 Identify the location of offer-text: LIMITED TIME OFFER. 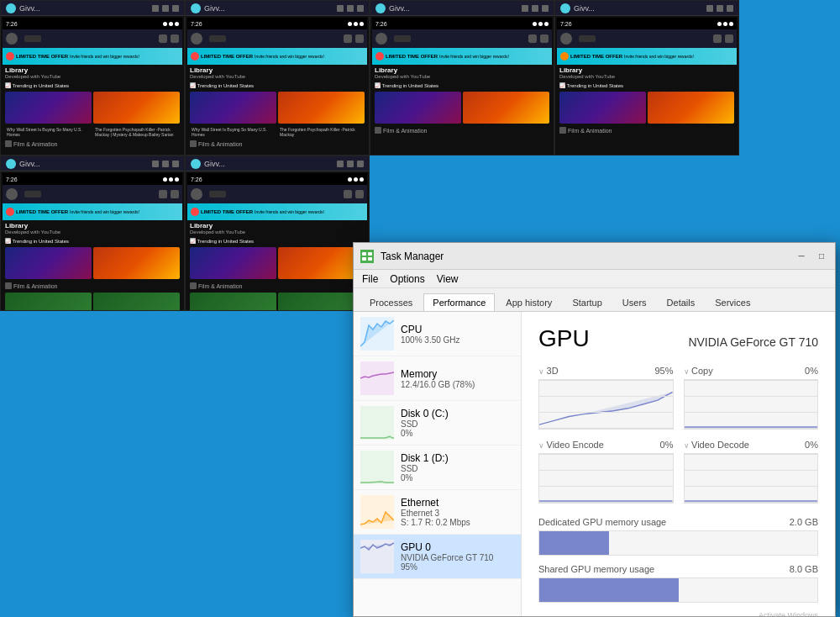
(42, 56).